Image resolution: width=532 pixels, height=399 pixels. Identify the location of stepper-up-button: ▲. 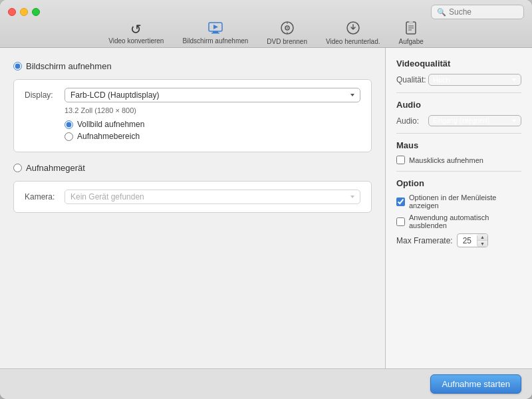
(483, 237).